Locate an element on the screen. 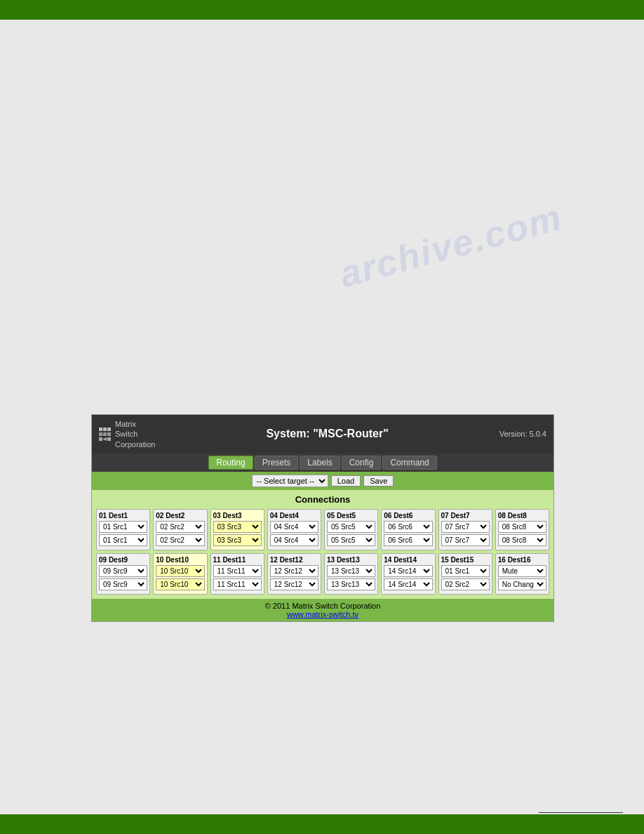 Image resolution: width=644 pixels, height=834 pixels. logo-area: Matrix Switch Corporation is located at coordinates (127, 434).